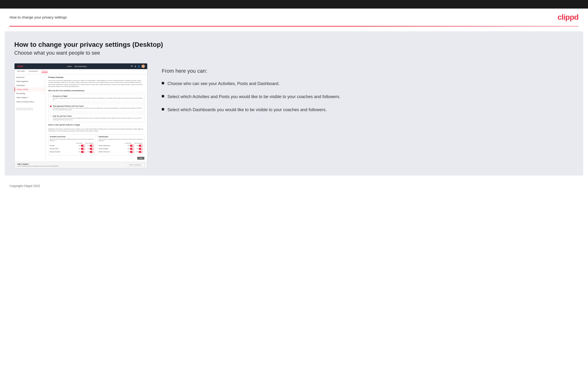 Image resolution: width=588 pixels, height=367 pixels. I want to click on sc-tab-profile: My Profile, so click(21, 72).